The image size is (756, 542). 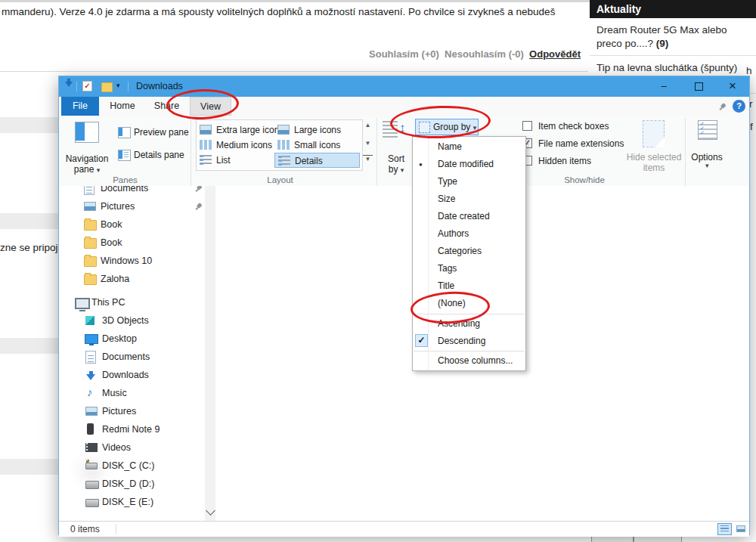 I want to click on preview-pane-button: Preview pane, so click(x=154, y=132).